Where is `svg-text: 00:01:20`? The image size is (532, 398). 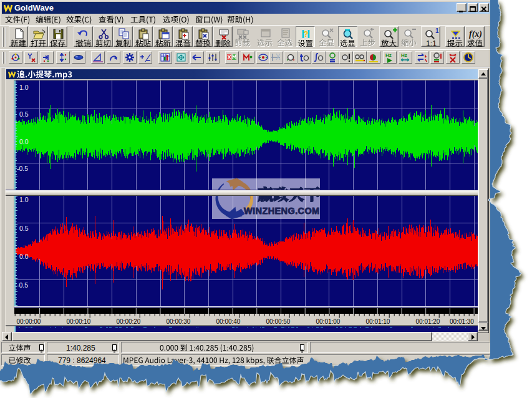 svg-text: 00:01:20 is located at coordinates (428, 322).